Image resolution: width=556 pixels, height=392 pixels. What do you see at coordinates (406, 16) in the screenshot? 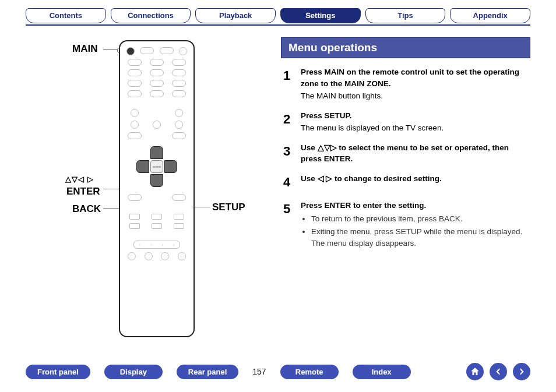
I see `tab-tips: Tips` at bounding box center [406, 16].